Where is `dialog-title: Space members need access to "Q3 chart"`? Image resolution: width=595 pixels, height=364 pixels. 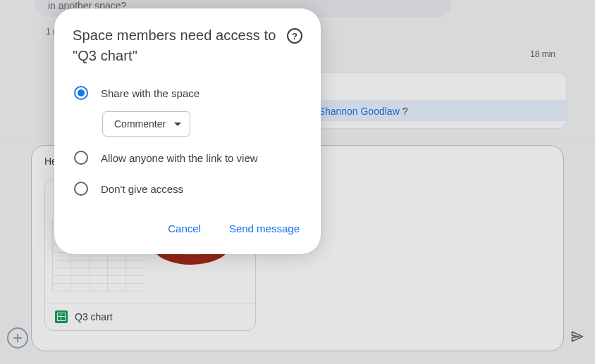 dialog-title: Space members need access to "Q3 chart" is located at coordinates (176, 46).